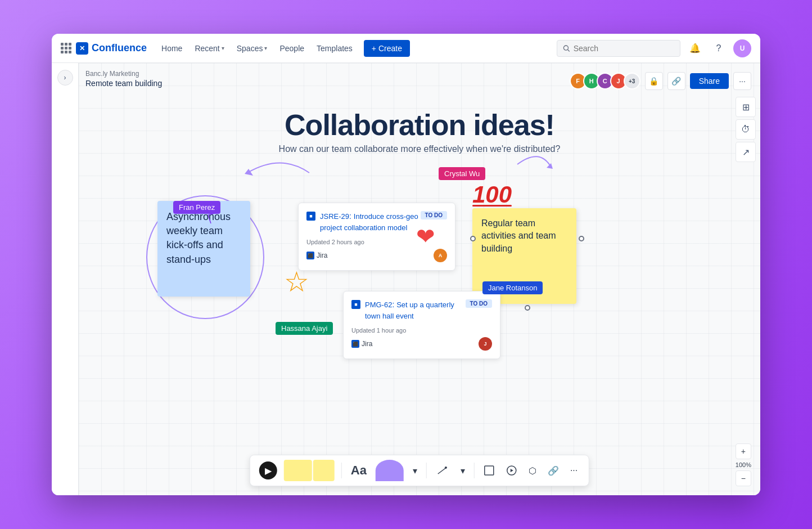 The height and width of the screenshot is (529, 812). I want to click on confluence-logo: ✕ Confluence, so click(111, 48).